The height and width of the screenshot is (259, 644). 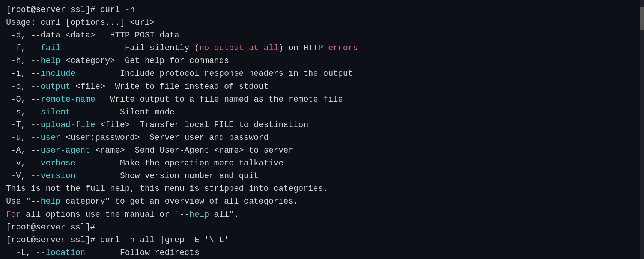 I want to click on scrollbar, so click(x=642, y=130).